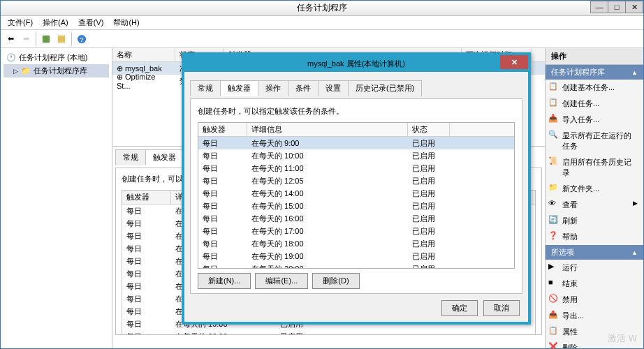 This screenshot has width=644, height=349. Describe the element at coordinates (356, 181) in the screenshot. I see `trigger-row: 每日 在每天的 12:05 已启用` at that location.